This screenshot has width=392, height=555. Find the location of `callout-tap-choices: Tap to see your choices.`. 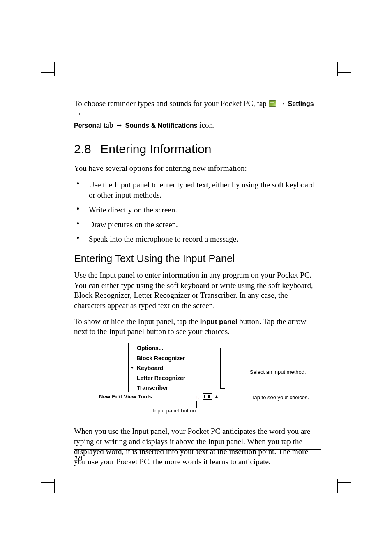

callout-tap-choices: Tap to see your choices. is located at coordinates (280, 398).